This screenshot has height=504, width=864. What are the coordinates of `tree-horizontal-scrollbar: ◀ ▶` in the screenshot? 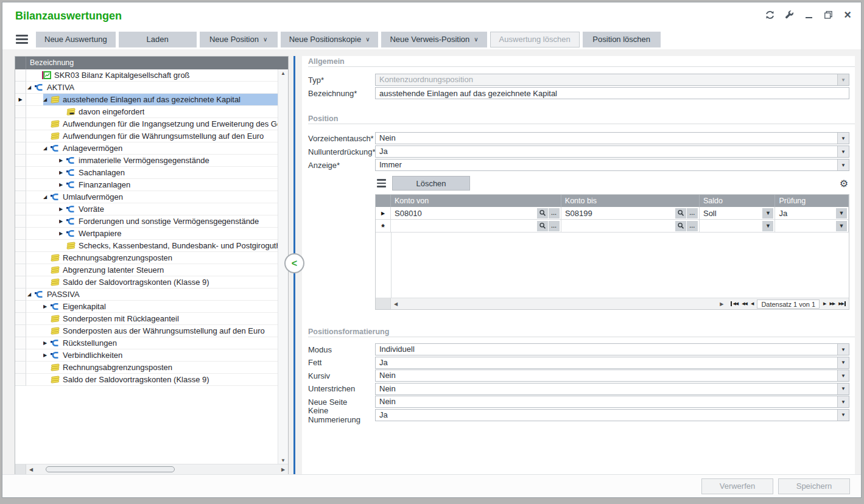 It's located at (152, 469).